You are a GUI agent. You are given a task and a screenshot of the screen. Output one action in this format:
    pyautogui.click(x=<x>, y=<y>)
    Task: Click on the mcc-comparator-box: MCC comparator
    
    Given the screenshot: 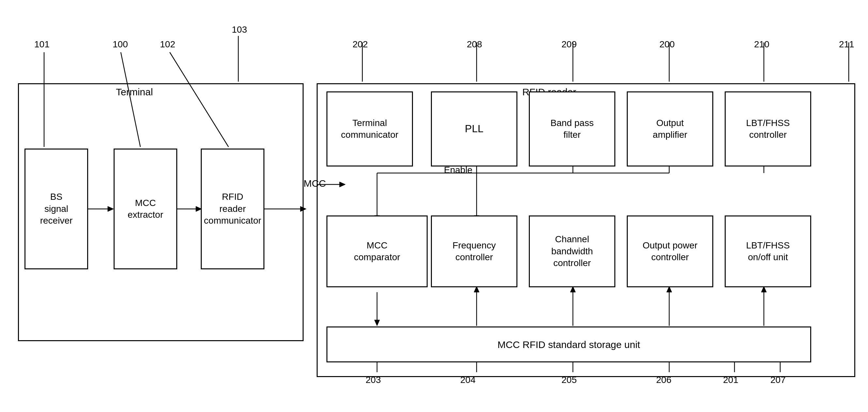 What is the action you would take?
    pyautogui.click(x=377, y=251)
    